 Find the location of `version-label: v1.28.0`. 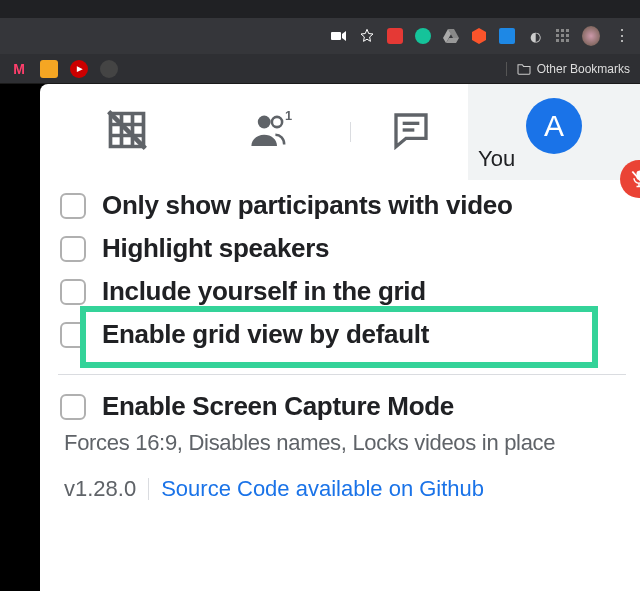

version-label: v1.28.0 is located at coordinates (100, 489).